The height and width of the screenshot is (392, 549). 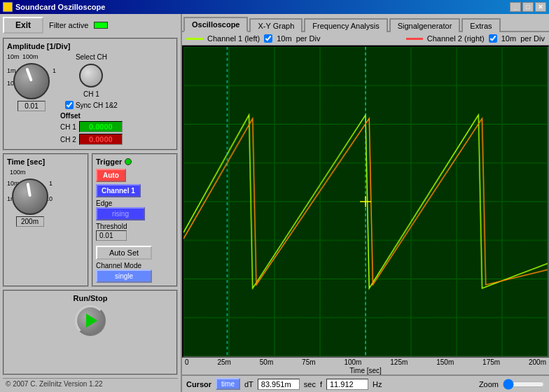 I want to click on cursor-label: Cursor, so click(x=199, y=384).